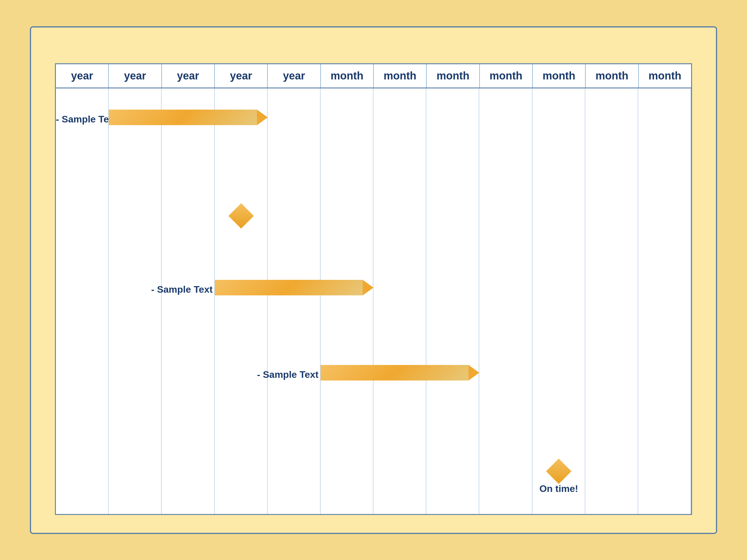 The width and height of the screenshot is (747, 560). What do you see at coordinates (82, 76) in the screenshot?
I see `header-cell-0: year` at bounding box center [82, 76].